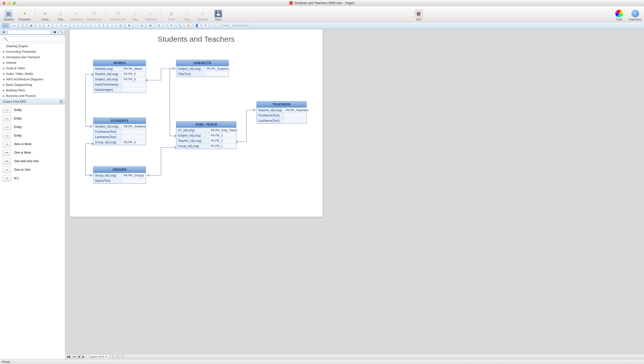 This screenshot has height=364, width=644. Describe the element at coordinates (24, 15) in the screenshot. I see `templates-button: ✦Templates` at that location.